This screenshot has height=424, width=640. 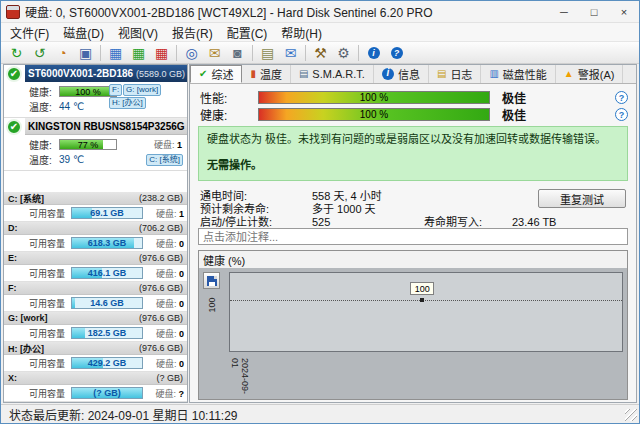 What do you see at coordinates (344, 53) in the screenshot?
I see `settings-gear-icon-button: ⚙` at bounding box center [344, 53].